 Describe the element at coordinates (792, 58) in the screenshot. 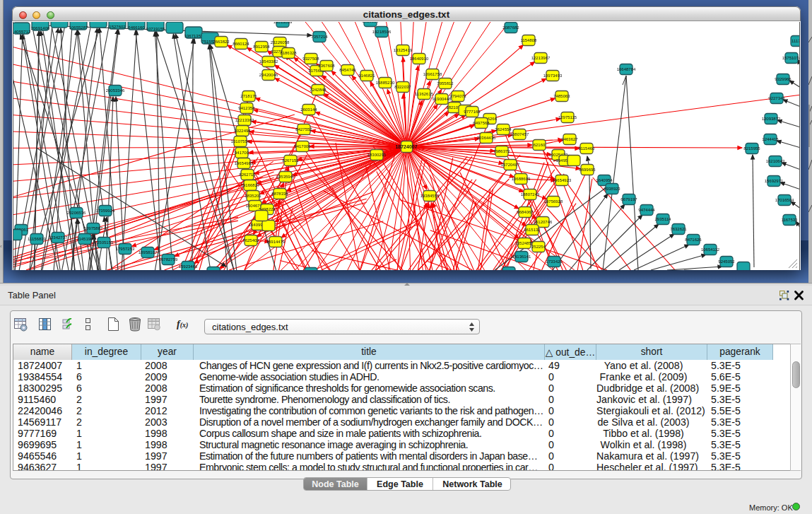

I see `svg-text: 15751074` at that location.